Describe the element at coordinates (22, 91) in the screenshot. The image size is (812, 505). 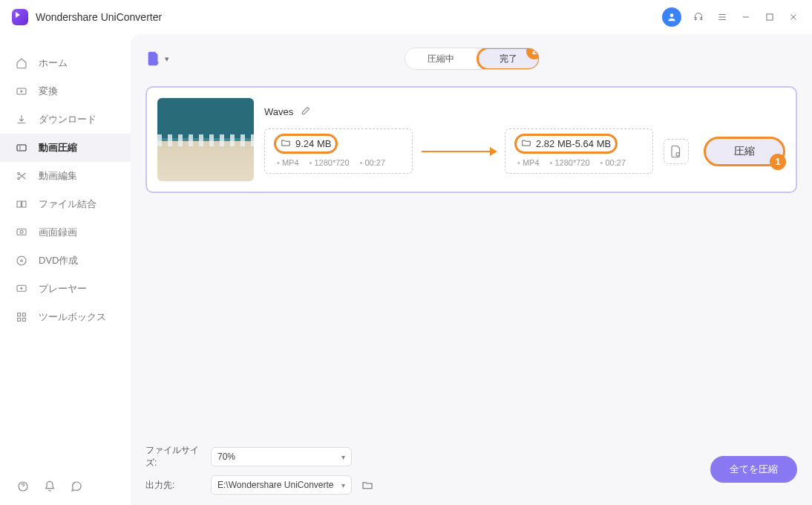
I see `convert-icon` at that location.